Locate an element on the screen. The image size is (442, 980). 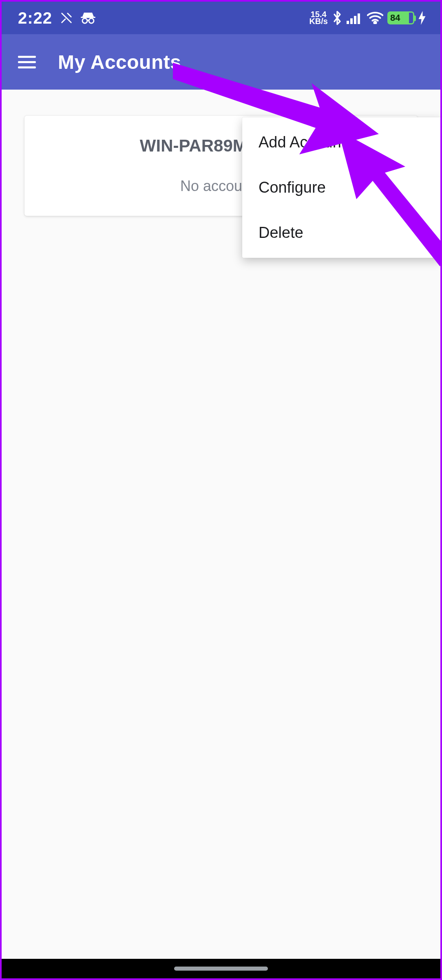
wifi-icon is located at coordinates (375, 18).